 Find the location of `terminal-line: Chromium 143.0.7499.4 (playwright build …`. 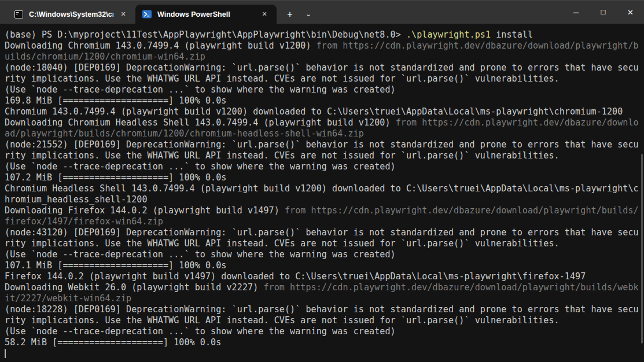

terminal-line: Chromium 143.0.7499.4 (playwright build … is located at coordinates (324, 112).